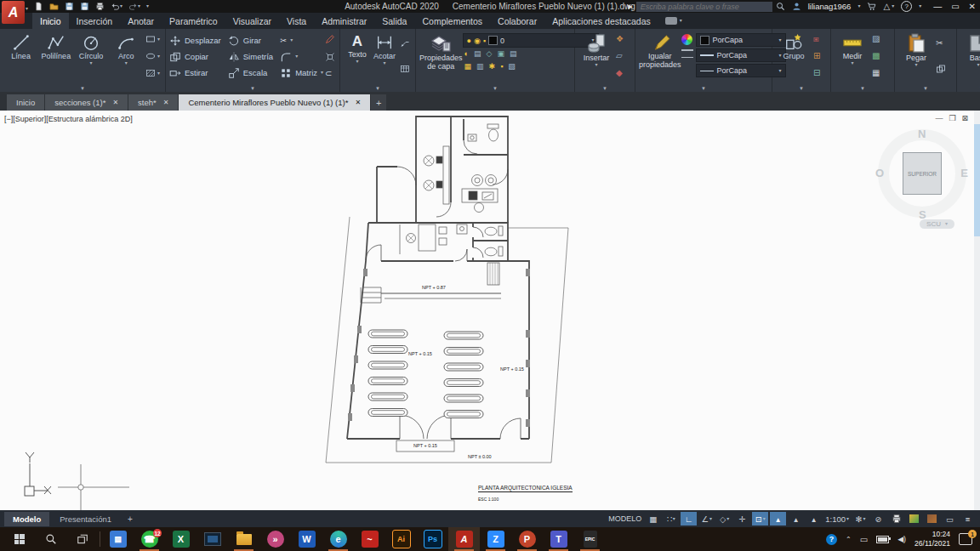  Describe the element at coordinates (253, 88) in the screenshot. I see `panel-modificar-expander: ▼` at that location.